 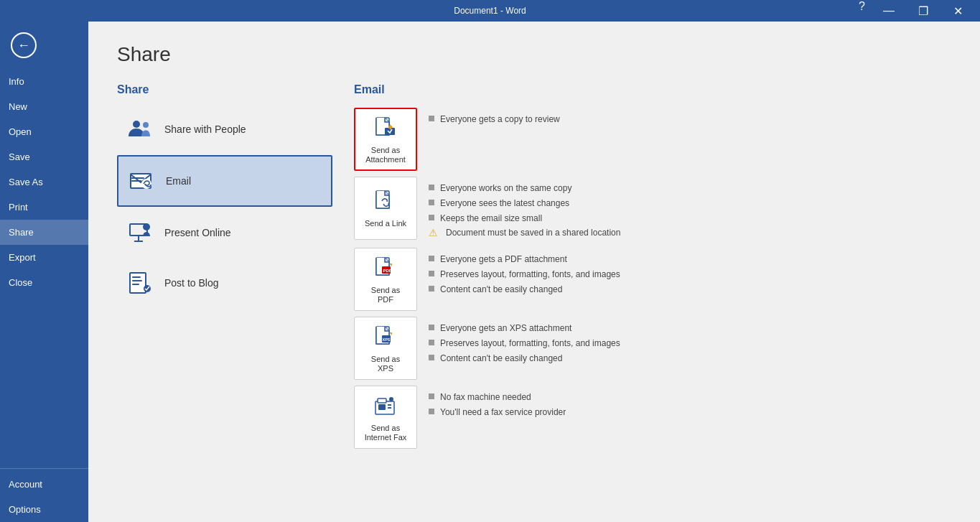 What do you see at coordinates (24, 45) in the screenshot?
I see `back-button: ←` at bounding box center [24, 45].